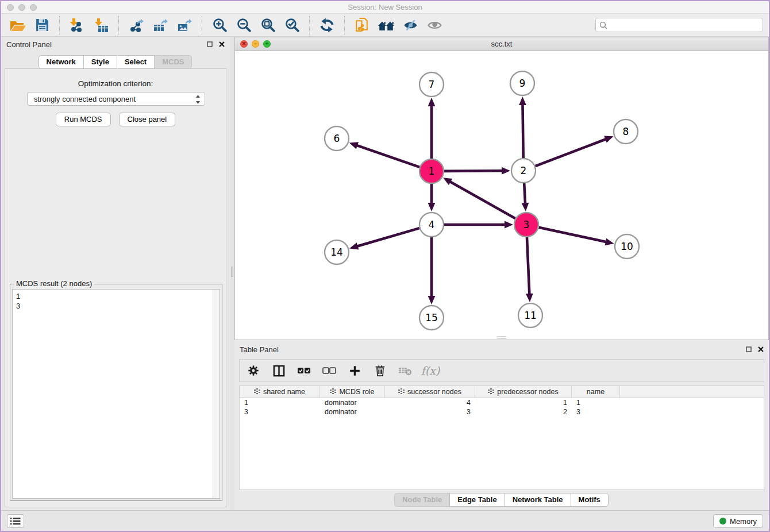  What do you see at coordinates (683, 25) in the screenshot?
I see `search-input` at bounding box center [683, 25].